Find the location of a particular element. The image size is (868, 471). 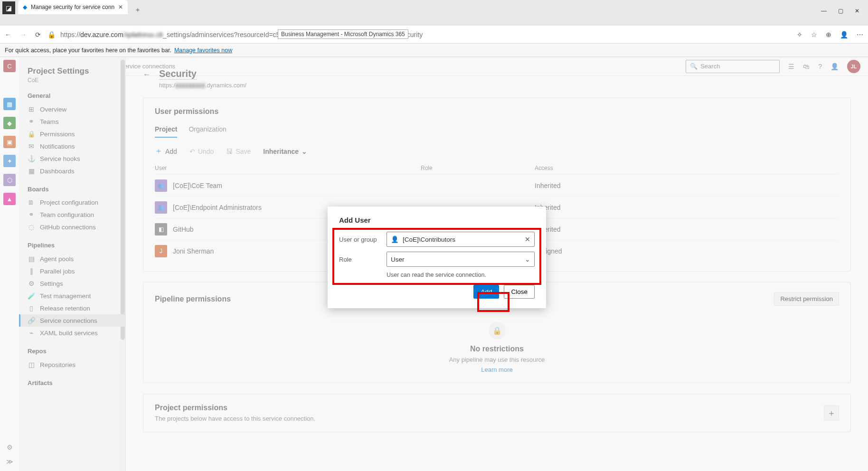

refresh-icon: ⟳ is located at coordinates (38, 35).